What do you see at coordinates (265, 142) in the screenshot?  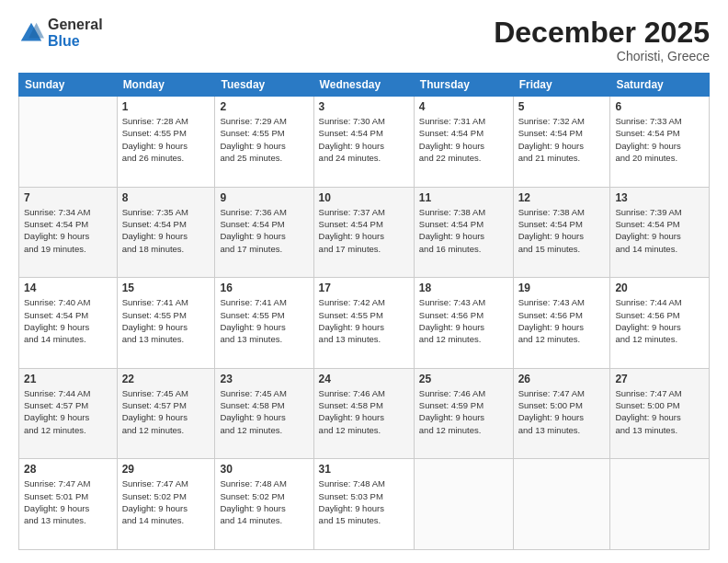 I see `calendar-cell: 2Sunrise: 7:29 AM Sunset: 4:55 PM Daylig…` at bounding box center [265, 142].